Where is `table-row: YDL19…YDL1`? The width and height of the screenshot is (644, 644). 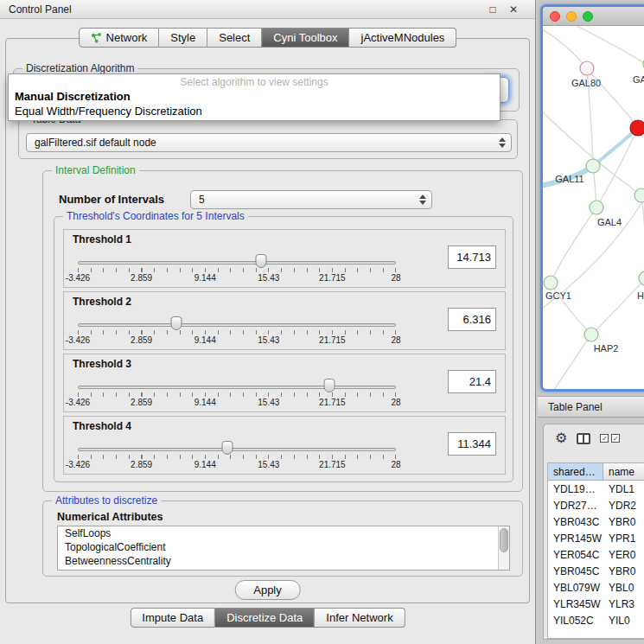 table-row: YDL19…YDL1 is located at coordinates (596, 489).